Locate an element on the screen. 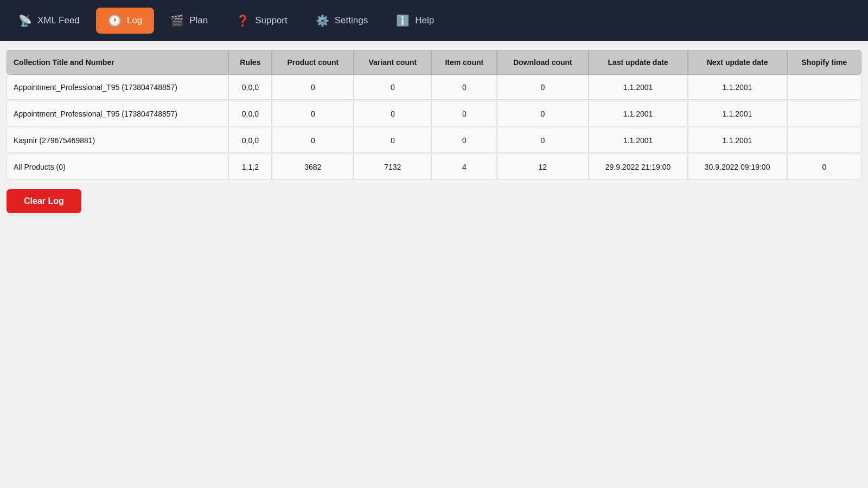 The image size is (868, 488). table-row: Kaşmir (279675469881)0,0,000001.1.20011.… is located at coordinates (434, 140).